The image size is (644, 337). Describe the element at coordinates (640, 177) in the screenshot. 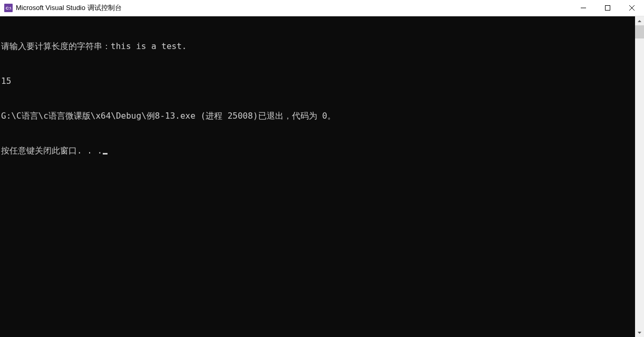

I see `vertical-scrollbar` at that location.